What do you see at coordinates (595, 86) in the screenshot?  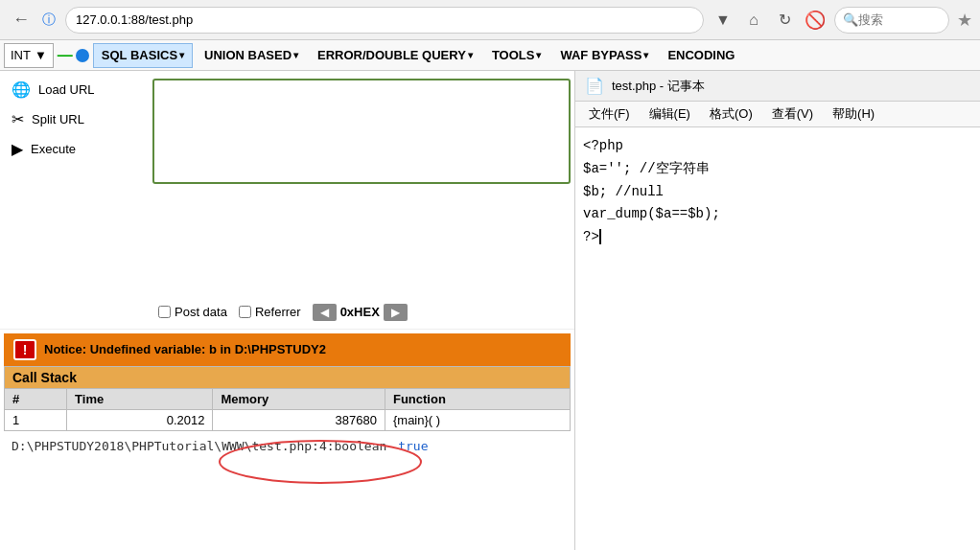 I see `notepad-icon: 📄` at bounding box center [595, 86].